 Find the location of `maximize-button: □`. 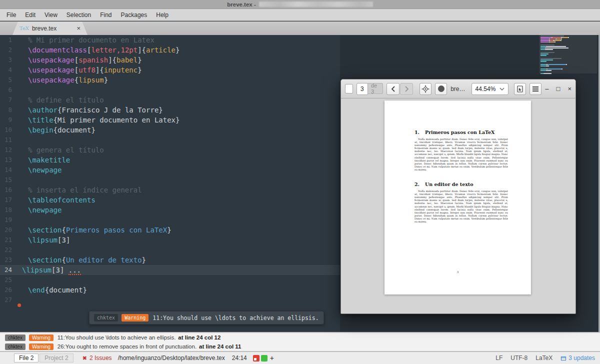

maximize-button: □ is located at coordinates (558, 89).